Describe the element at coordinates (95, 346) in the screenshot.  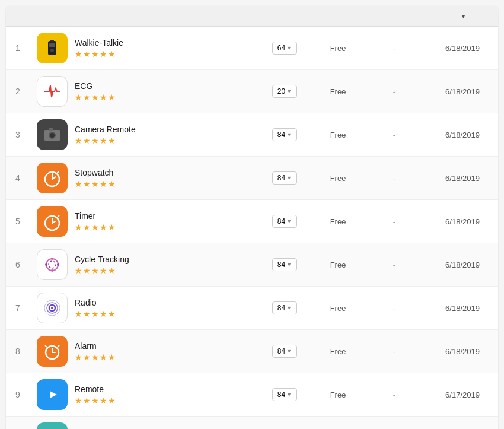
I see `app-name: Alarm` at that location.